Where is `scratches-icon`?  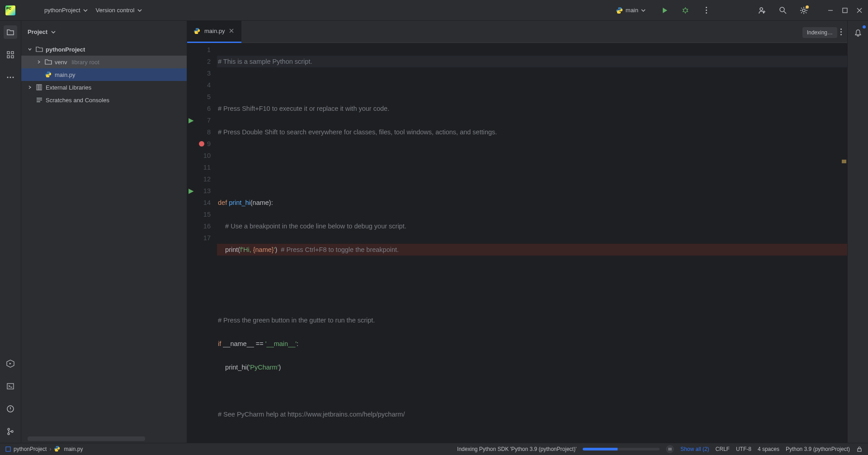
scratches-icon is located at coordinates (39, 100).